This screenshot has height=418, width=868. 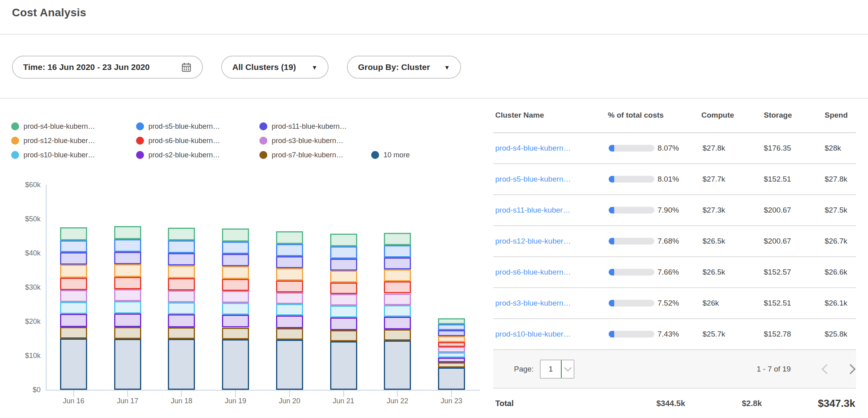 What do you see at coordinates (714, 210) in the screenshot?
I see `compute-value: $27.3k` at bounding box center [714, 210].